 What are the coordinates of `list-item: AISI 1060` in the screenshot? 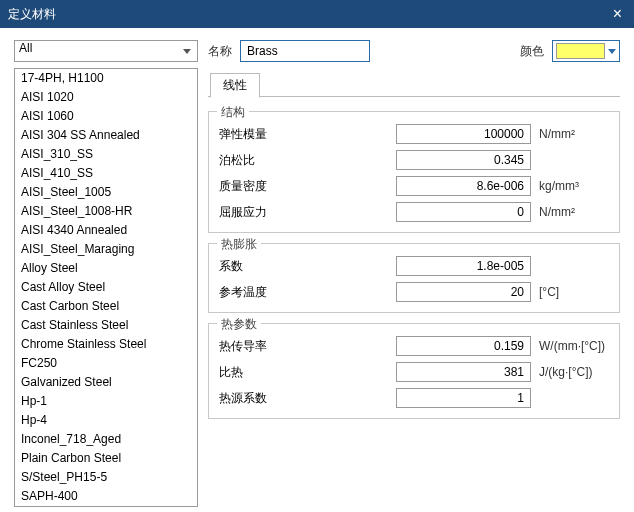 It's located at (106, 116).